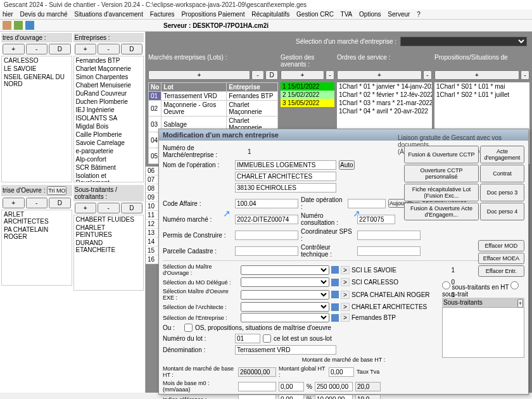 The image size is (532, 399). What do you see at coordinates (37, 248) in the screenshot?
I see `moe-list: ARLET ARCHITECTESPA CHATELAIN ROGER` at bounding box center [37, 248].